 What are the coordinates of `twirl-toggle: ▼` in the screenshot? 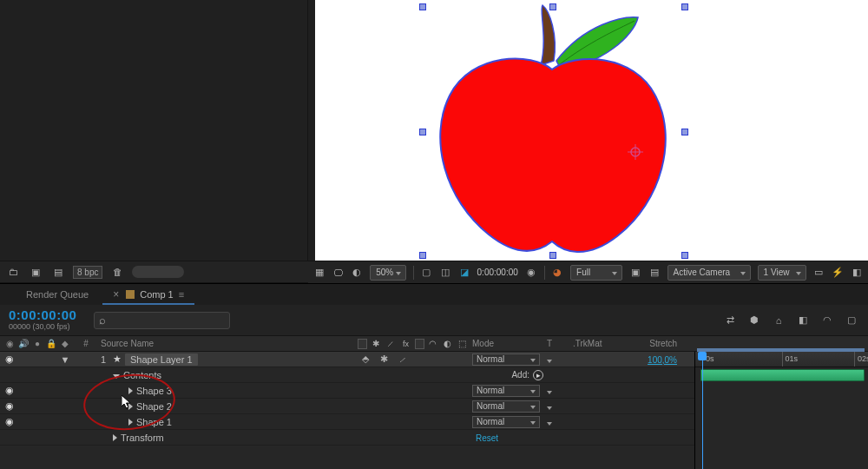 It's located at (65, 360).